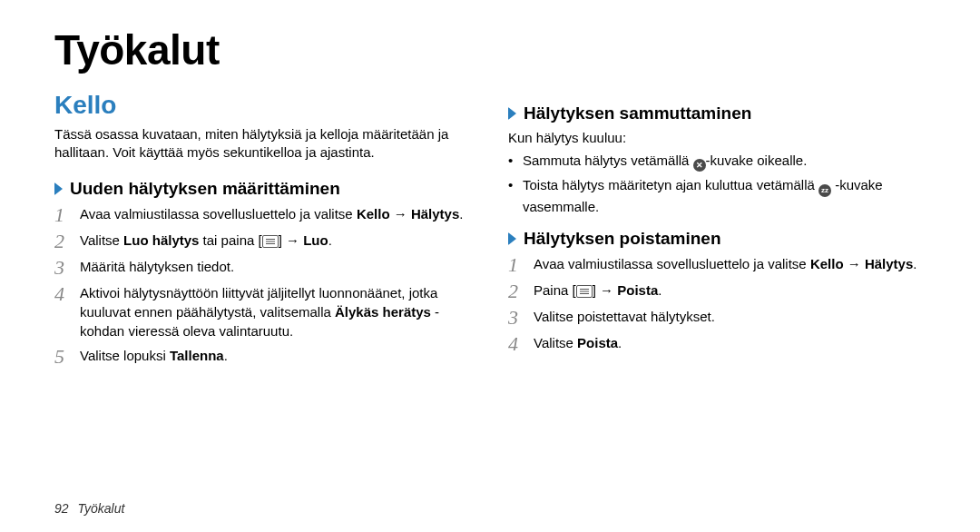 The width and height of the screenshot is (980, 532). I want to click on page-title: Työkalut, so click(490, 50).